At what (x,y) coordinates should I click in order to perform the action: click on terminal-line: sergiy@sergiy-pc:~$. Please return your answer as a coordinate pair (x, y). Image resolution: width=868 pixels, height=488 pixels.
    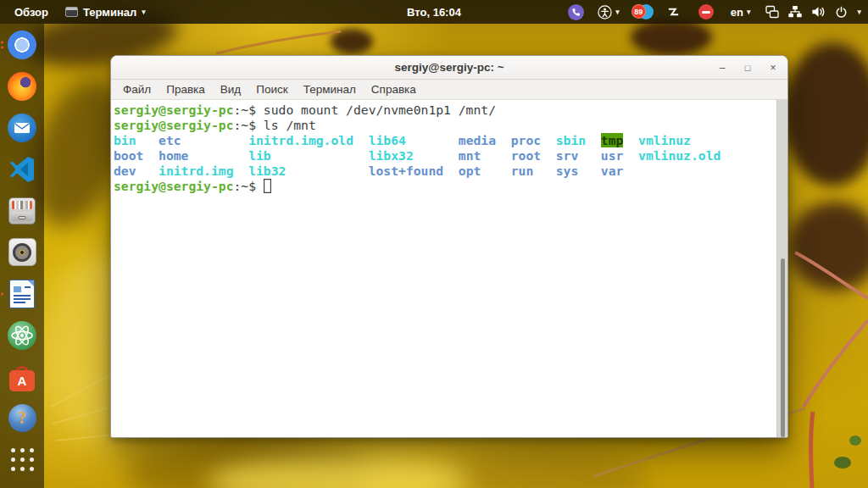
    Looking at the image, I should click on (444, 186).